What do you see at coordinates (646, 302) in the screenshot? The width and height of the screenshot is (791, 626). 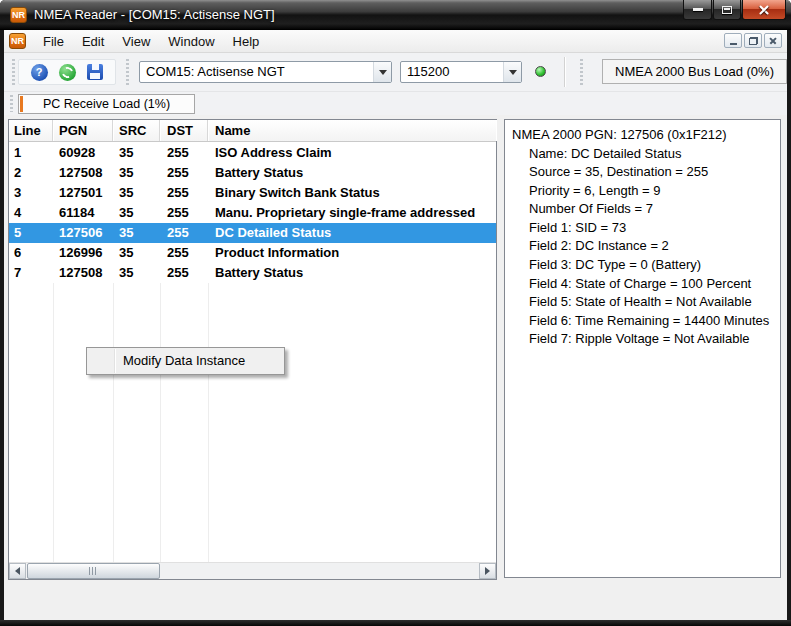 I see `detail-line: Field 5: State of Health = Not Available` at bounding box center [646, 302].